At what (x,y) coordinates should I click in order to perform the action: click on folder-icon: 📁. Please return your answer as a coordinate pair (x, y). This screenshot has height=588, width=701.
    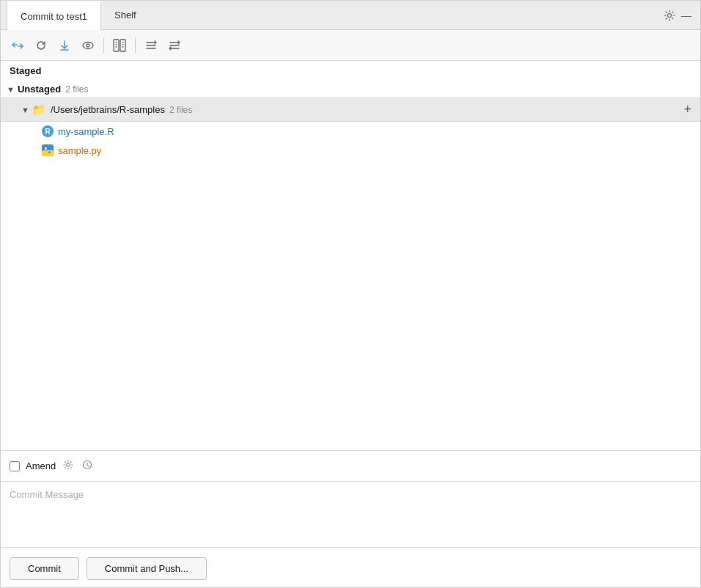
    Looking at the image, I should click on (40, 110).